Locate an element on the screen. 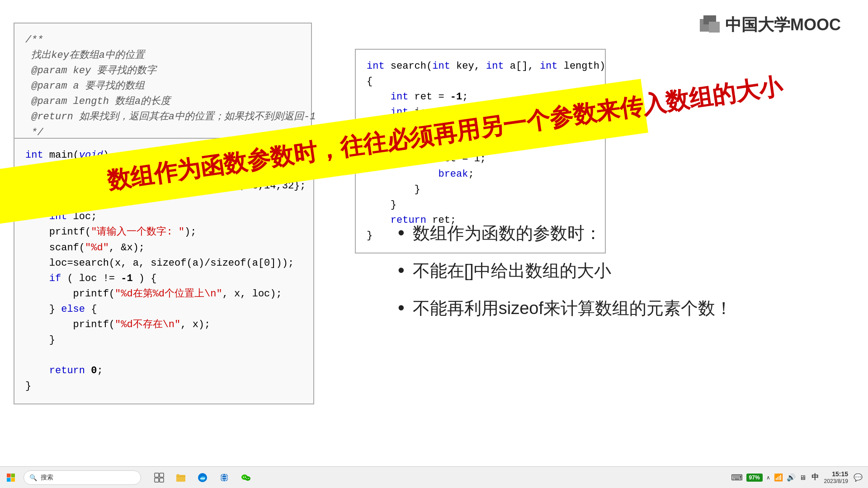  file-explorer-button is located at coordinates (181, 478).